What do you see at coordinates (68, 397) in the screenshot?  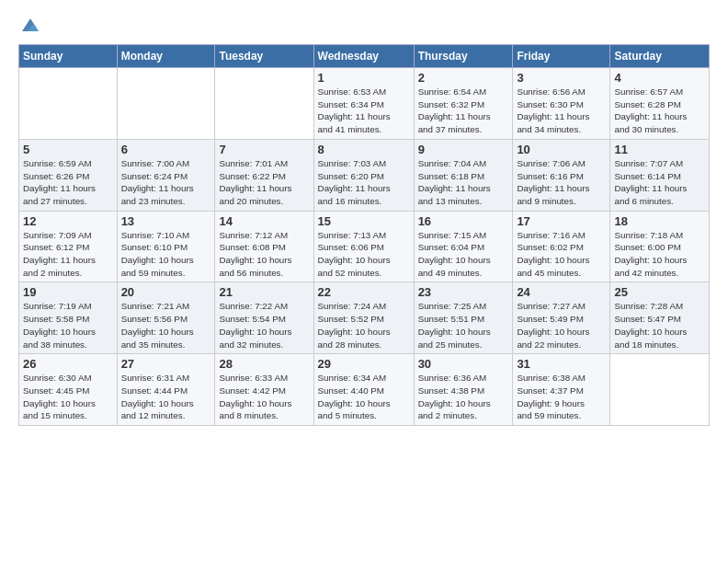 I see `day-info: Sunrise: 6:30 AM Sunset: 4:45 PM Dayligh…` at bounding box center [68, 397].